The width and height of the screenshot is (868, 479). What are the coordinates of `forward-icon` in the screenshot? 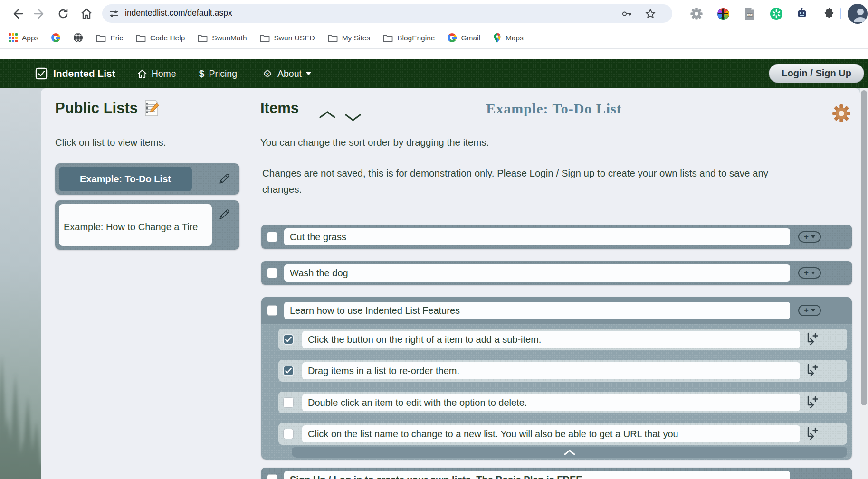 It's located at (40, 14).